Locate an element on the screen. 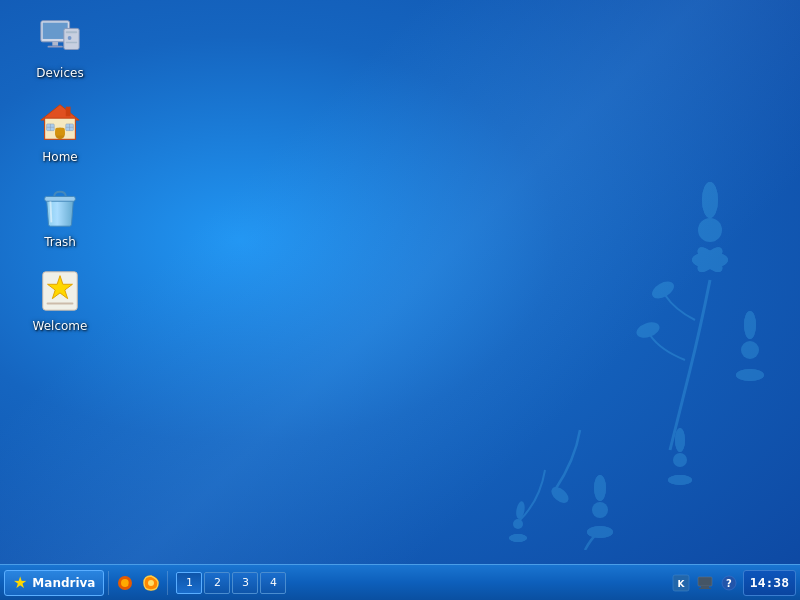  home-icon-image is located at coordinates (60, 122).